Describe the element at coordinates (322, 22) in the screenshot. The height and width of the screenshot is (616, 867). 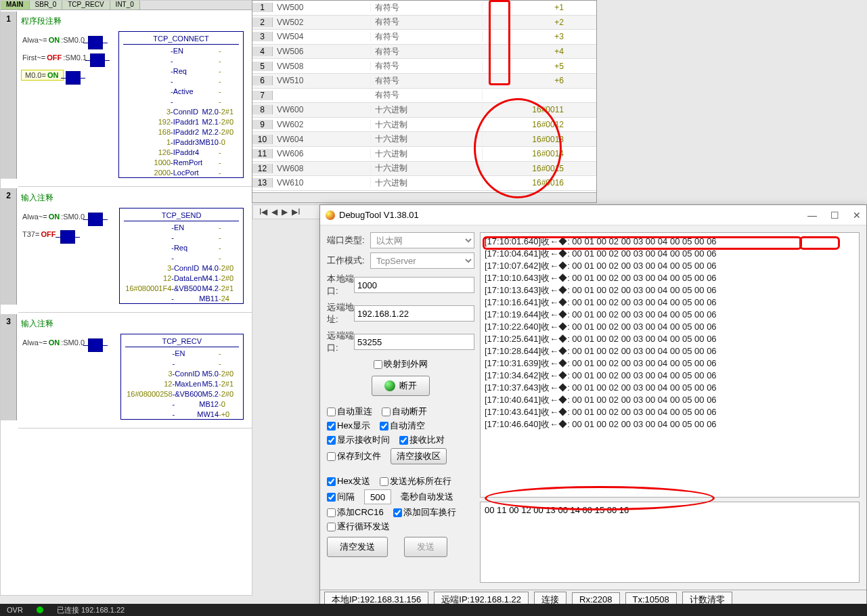
I see `cell-address: VW502` at that location.